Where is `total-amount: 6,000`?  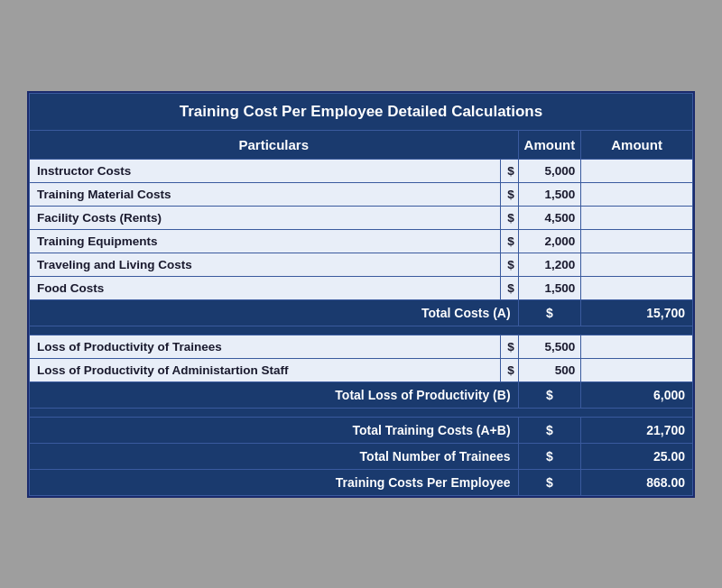 total-amount: 6,000 is located at coordinates (637, 395).